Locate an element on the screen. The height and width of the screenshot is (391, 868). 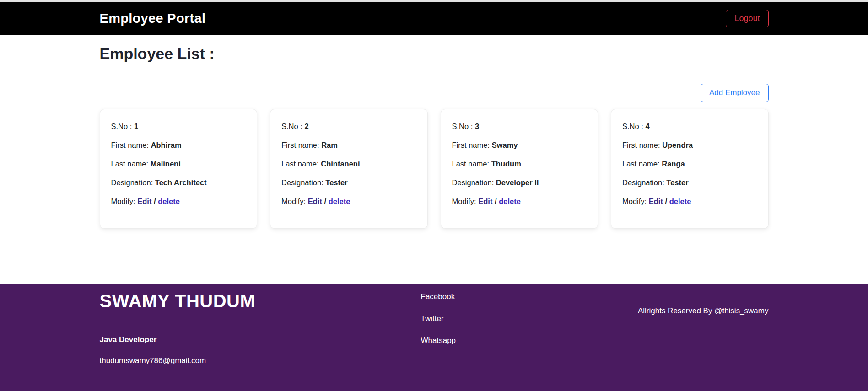
footer-owner-name: SWAMY THUDUM is located at coordinates (184, 301).